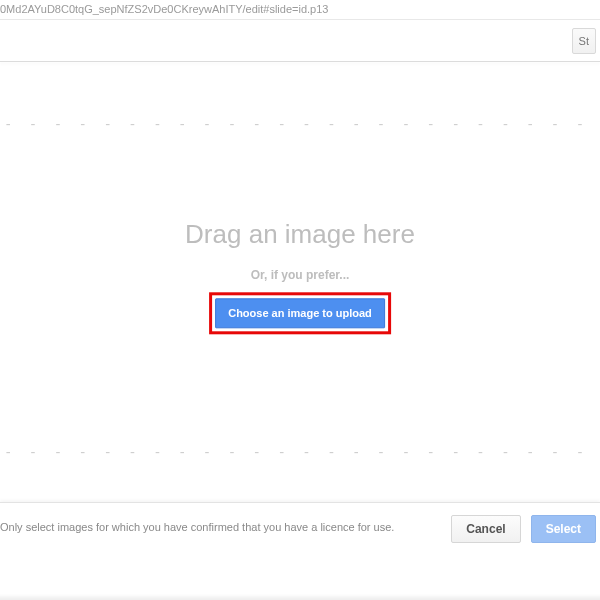 Image resolution: width=600 pixels, height=600 pixels. Describe the element at coordinates (300, 597) in the screenshot. I see `bottom-shadow` at that location.